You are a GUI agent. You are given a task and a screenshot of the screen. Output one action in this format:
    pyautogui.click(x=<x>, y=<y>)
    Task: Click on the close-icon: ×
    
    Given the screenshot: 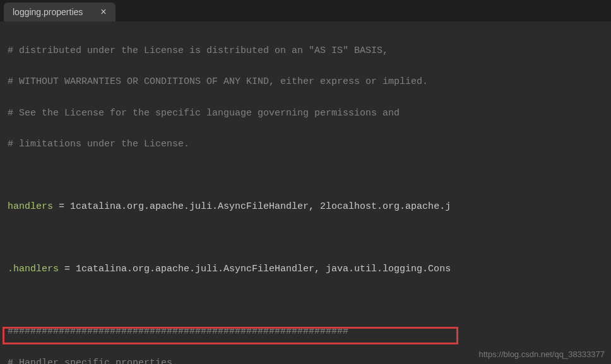 What is the action you would take?
    pyautogui.click(x=104, y=12)
    